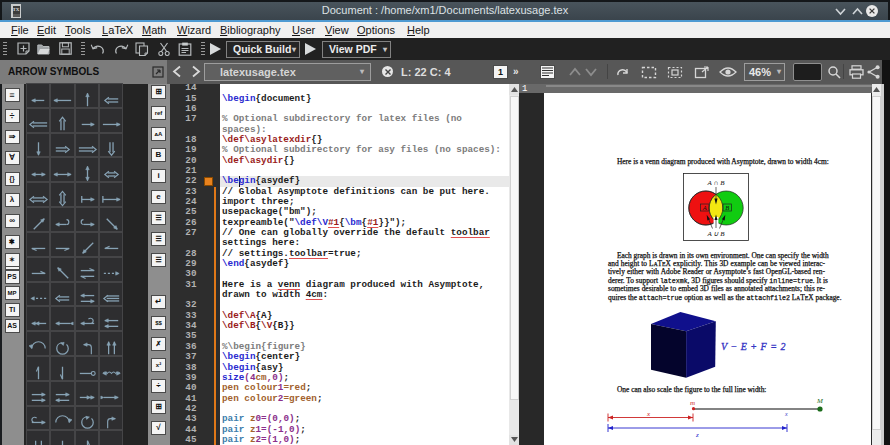  Describe the element at coordinates (716, 233) in the screenshot. I see `svg-text: A ∪ B` at that location.